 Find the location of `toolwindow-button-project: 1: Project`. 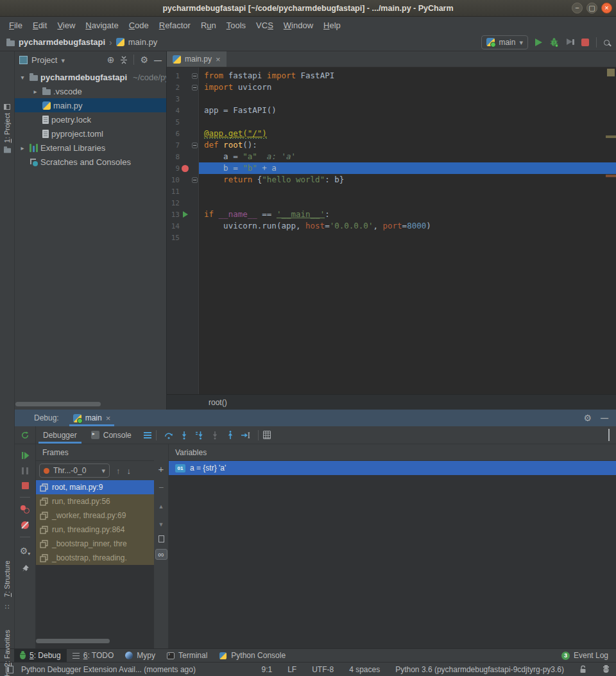

toolwindow-button-project: 1: Project is located at coordinates (7, 128).